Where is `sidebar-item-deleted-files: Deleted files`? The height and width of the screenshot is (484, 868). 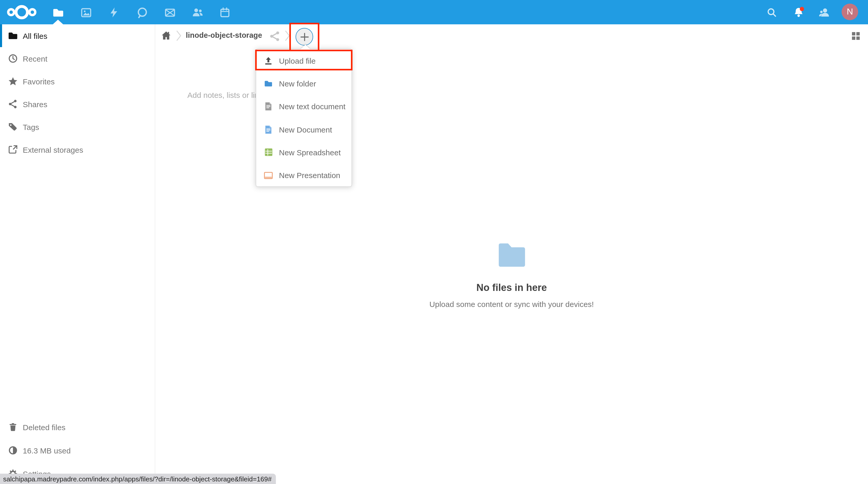
sidebar-item-deleted-files: Deleted files is located at coordinates (78, 427).